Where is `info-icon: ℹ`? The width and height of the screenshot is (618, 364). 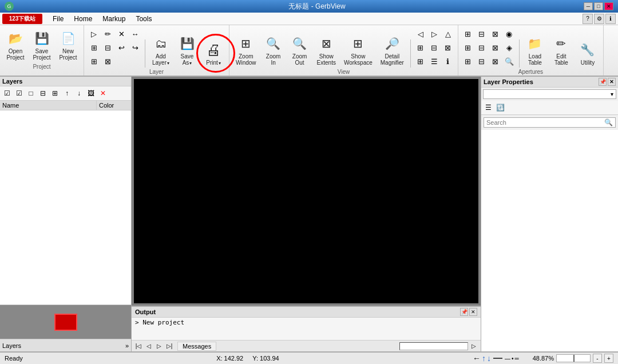 info-icon: ℹ is located at coordinates (611, 19).